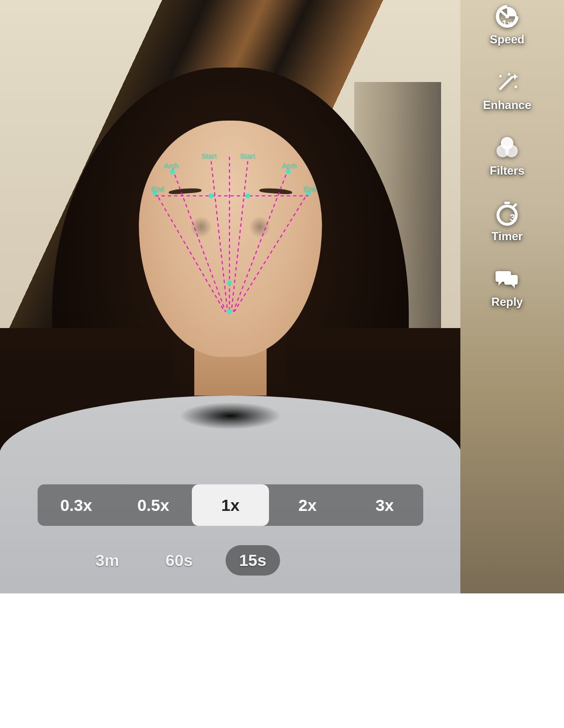 The height and width of the screenshot is (728, 564). What do you see at coordinates (507, 302) in the screenshot?
I see `reply-label: Reply` at bounding box center [507, 302].